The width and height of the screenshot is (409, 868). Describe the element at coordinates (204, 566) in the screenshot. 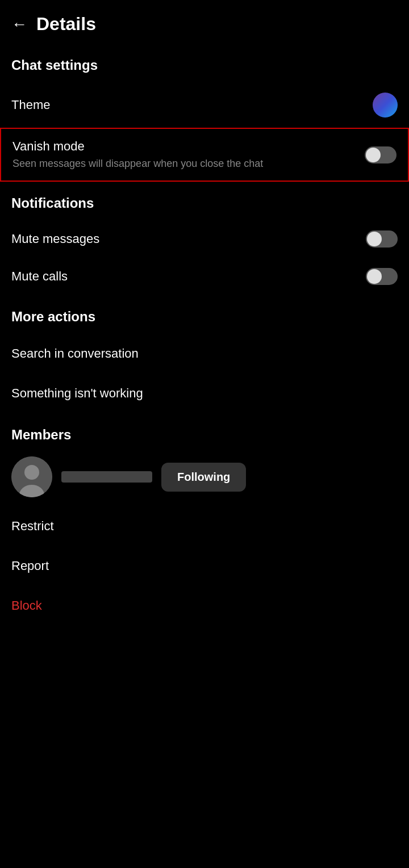

I see `report-row: Report` at that location.